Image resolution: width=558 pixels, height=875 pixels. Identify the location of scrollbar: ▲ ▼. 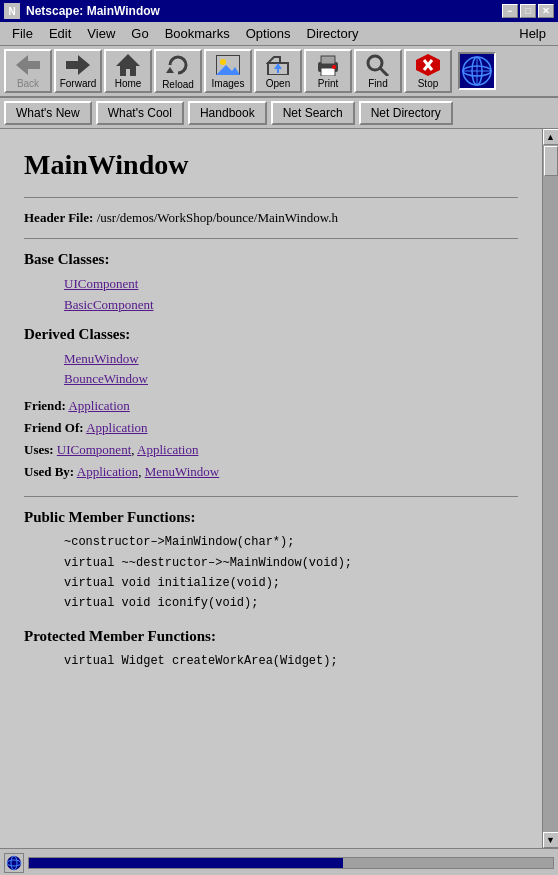
(550, 488).